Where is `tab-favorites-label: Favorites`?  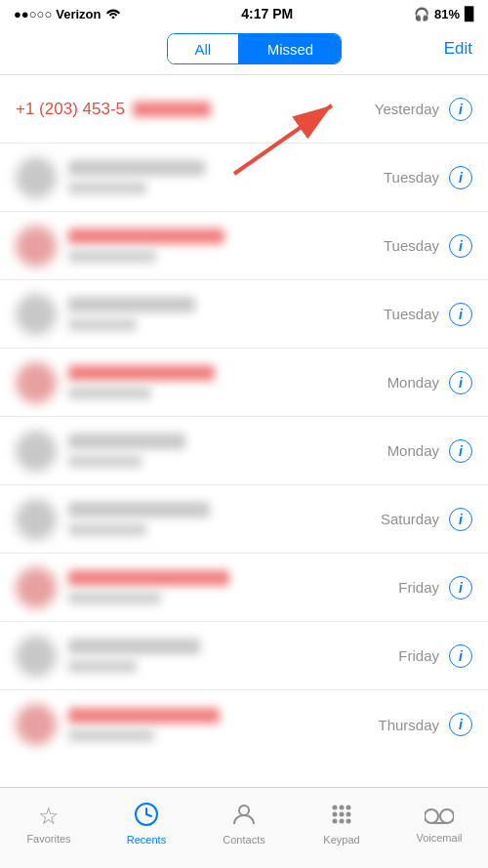
tab-favorites-label: Favorites is located at coordinates (49, 839).